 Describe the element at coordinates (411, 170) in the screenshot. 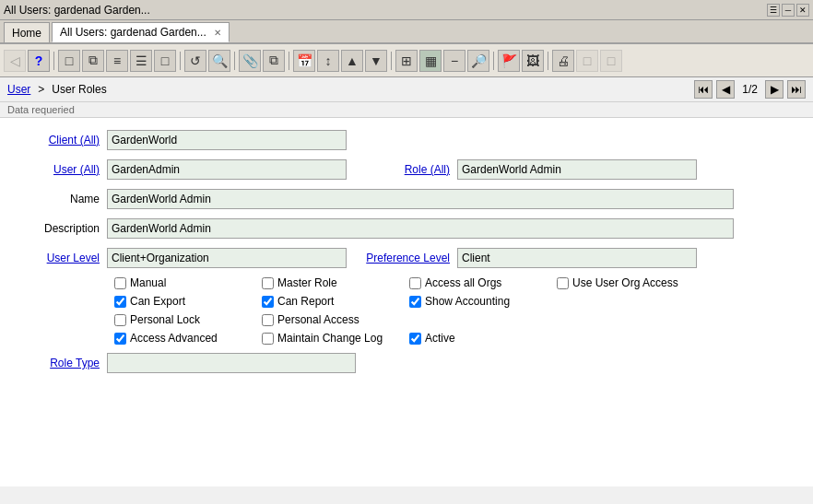

I see `role-label: Role (All)` at that location.